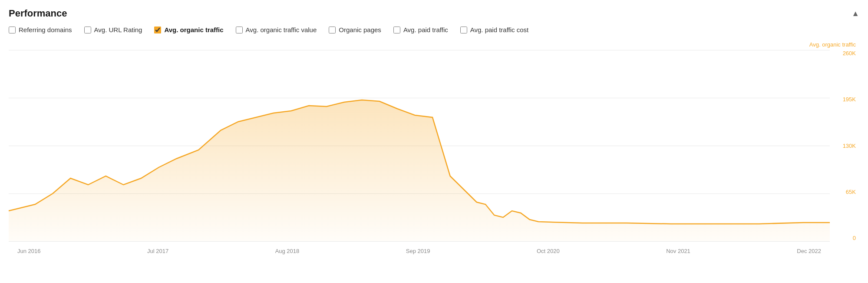  What do you see at coordinates (846, 146) in the screenshot?
I see `y-axis: 260K 195K 130K 65K 0` at bounding box center [846, 146].